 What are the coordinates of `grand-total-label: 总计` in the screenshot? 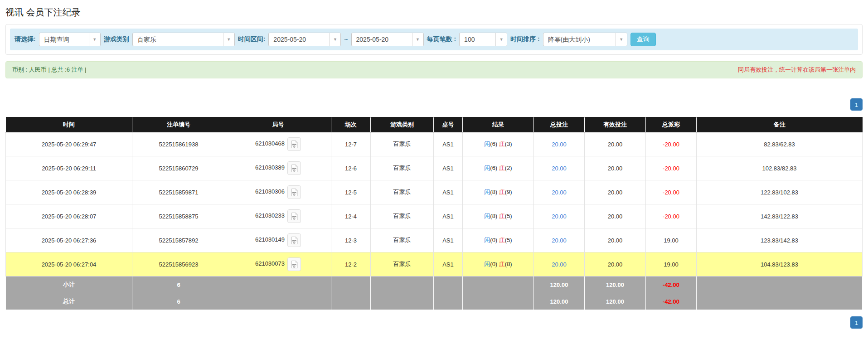 It's located at (69, 302).